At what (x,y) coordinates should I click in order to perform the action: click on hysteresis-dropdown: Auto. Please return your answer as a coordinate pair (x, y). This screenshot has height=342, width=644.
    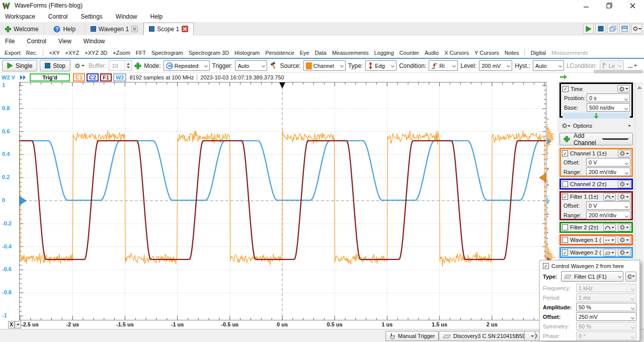
    Looking at the image, I should click on (548, 65).